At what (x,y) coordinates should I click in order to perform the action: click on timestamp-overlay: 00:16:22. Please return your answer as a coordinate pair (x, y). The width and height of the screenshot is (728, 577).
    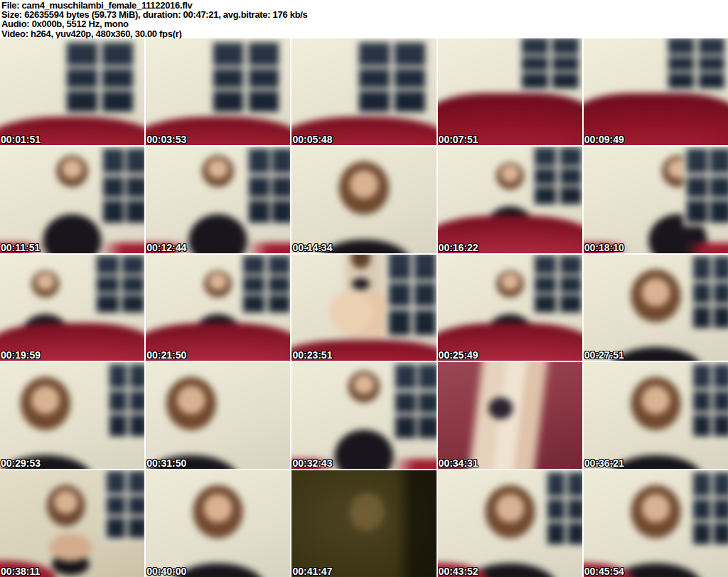
    Looking at the image, I should click on (459, 248).